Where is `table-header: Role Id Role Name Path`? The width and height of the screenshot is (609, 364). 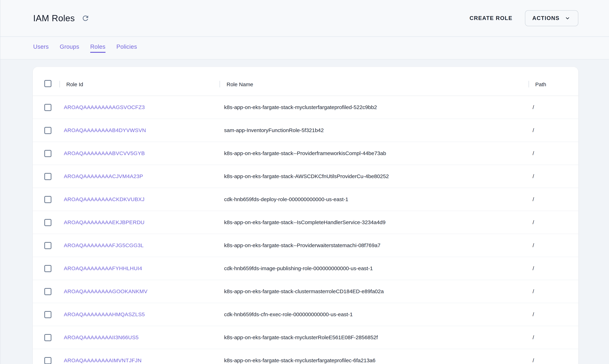 table-header: Role Id Role Name Path is located at coordinates (305, 81).